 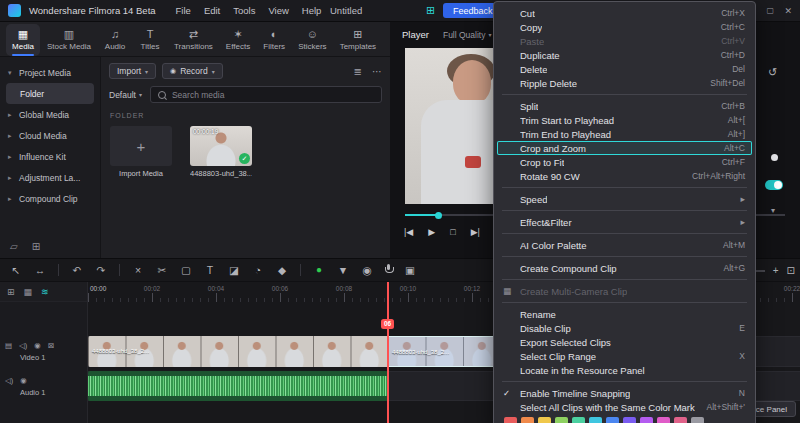 I want to click on menu-item-crop-to-fit: Crop to FitCtrl+F, so click(x=624, y=162).